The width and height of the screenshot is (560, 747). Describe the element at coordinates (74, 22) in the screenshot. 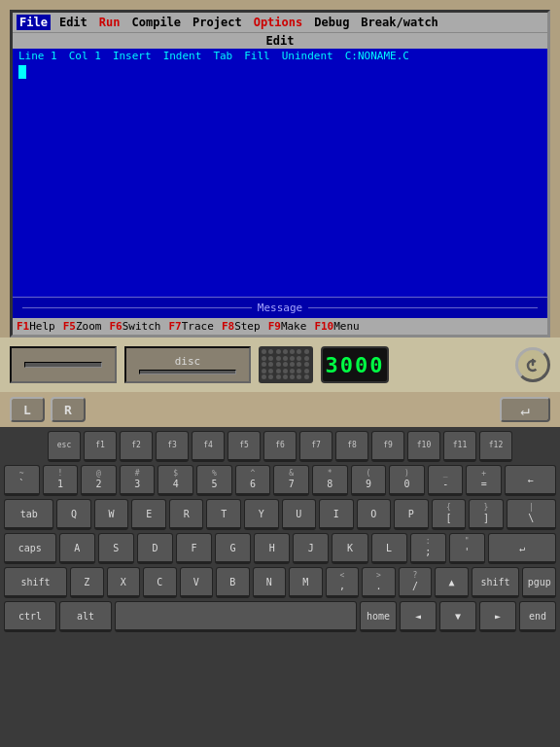

I see `menu-edit: Edit` at that location.